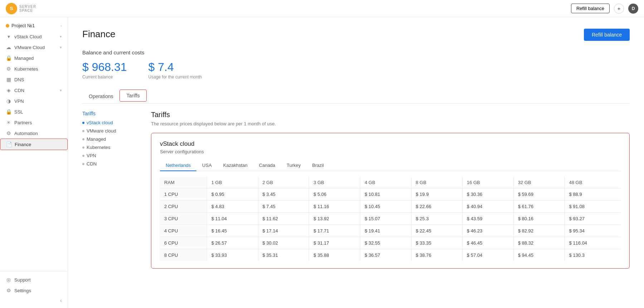 This screenshot has width=644, height=308. I want to click on sidebar-collapse-button: ‹, so click(34, 300).